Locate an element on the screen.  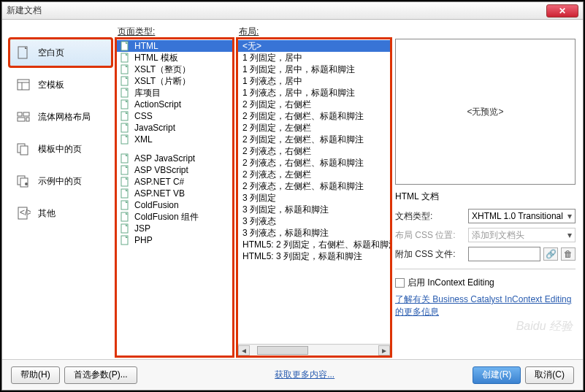
layout-item: 2 列固定，左侧栏、标题和脚注 is located at coordinates (314, 139).